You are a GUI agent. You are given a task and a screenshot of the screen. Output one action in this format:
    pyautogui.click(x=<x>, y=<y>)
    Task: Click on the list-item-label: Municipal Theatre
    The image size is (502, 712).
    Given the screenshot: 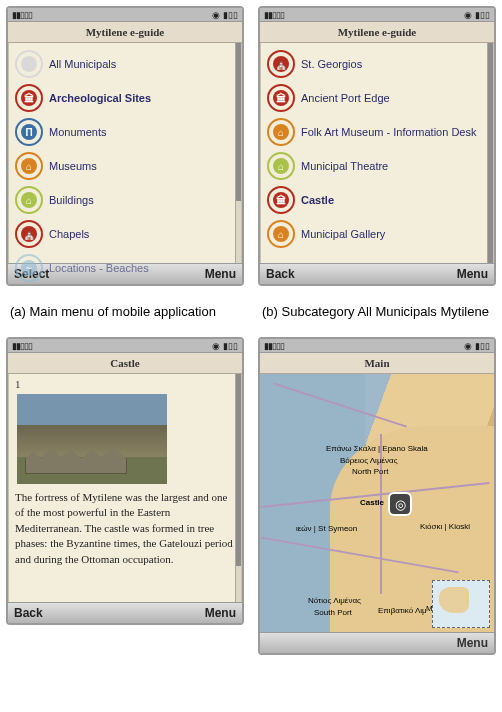 What is the action you would take?
    pyautogui.click(x=344, y=166)
    